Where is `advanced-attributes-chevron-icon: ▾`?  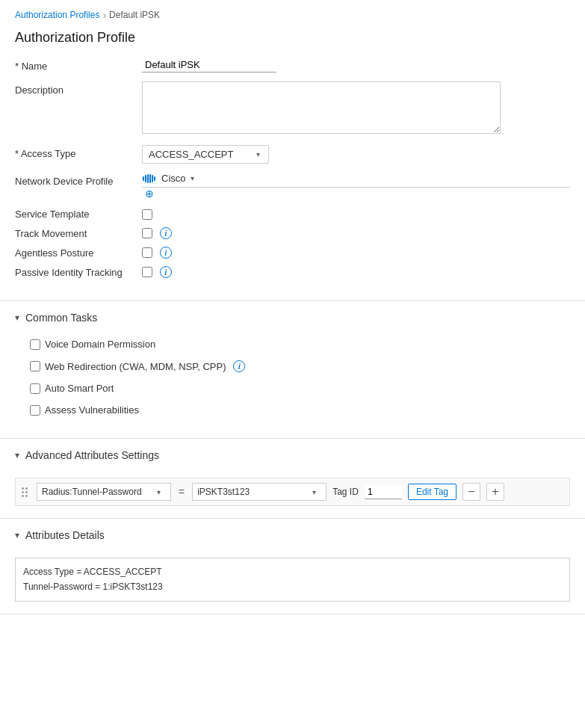 advanced-attributes-chevron-icon: ▾ is located at coordinates (17, 455).